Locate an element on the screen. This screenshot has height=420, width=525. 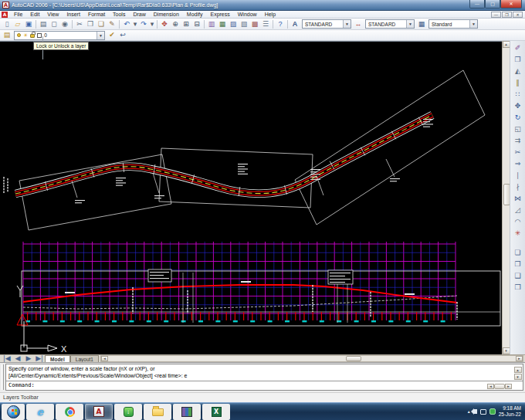
menu-item: Help is located at coordinates (270, 15).